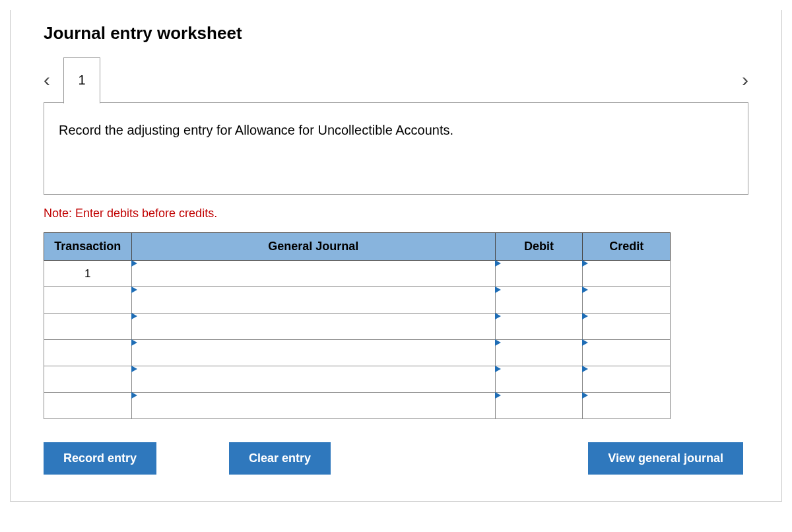 The height and width of the screenshot is (532, 792). Describe the element at coordinates (358, 274) in the screenshot. I see `table-row: 1` at that location.